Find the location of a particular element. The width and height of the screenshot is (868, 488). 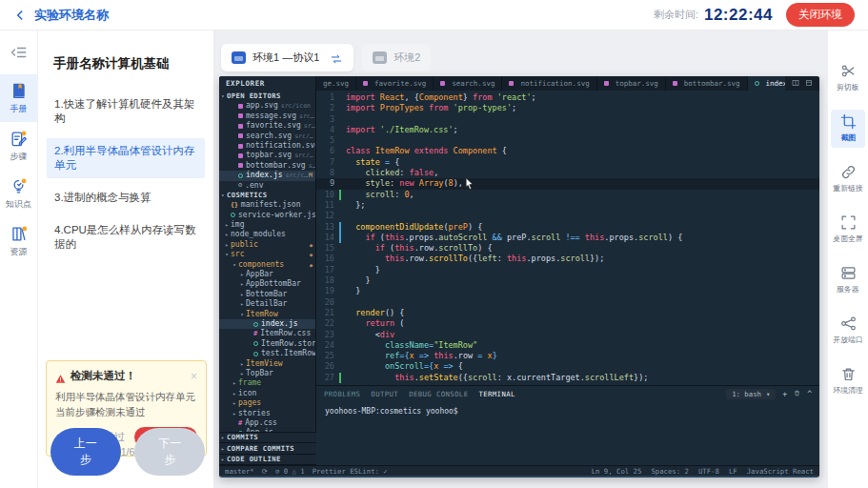

tree-item: message.svgsrc/icon is located at coordinates (267, 116).